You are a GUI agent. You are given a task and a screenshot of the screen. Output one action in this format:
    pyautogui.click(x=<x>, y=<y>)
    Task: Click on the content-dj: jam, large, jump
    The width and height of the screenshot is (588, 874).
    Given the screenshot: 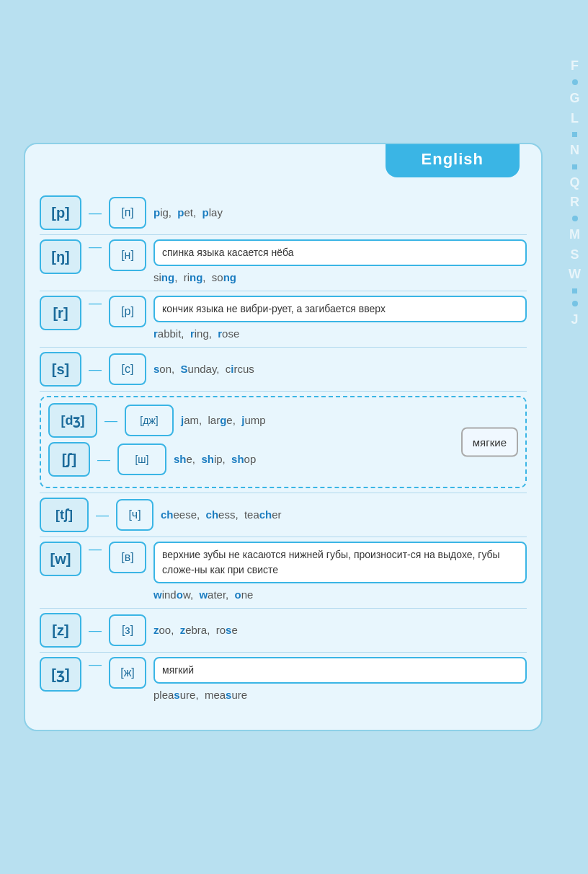 What is the action you would take?
    pyautogui.click(x=349, y=420)
    